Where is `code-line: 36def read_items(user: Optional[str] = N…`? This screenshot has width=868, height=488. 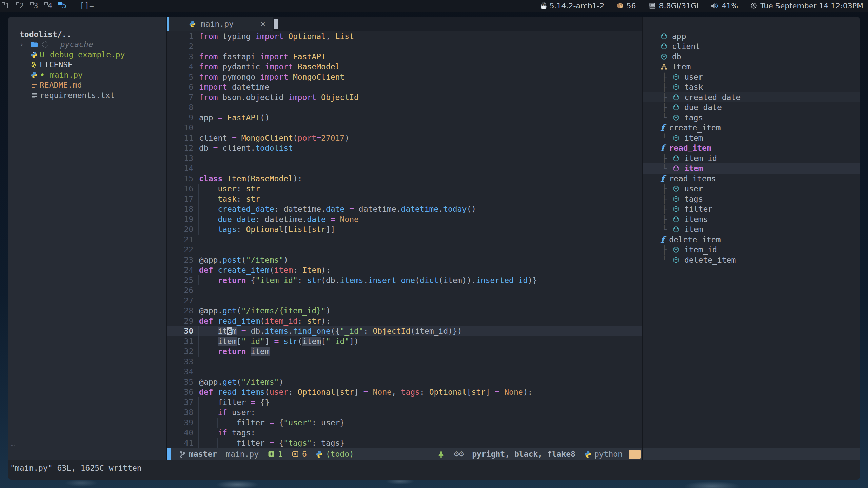
code-line: 36def read_items(user: Optional[str] = N… is located at coordinates (405, 392).